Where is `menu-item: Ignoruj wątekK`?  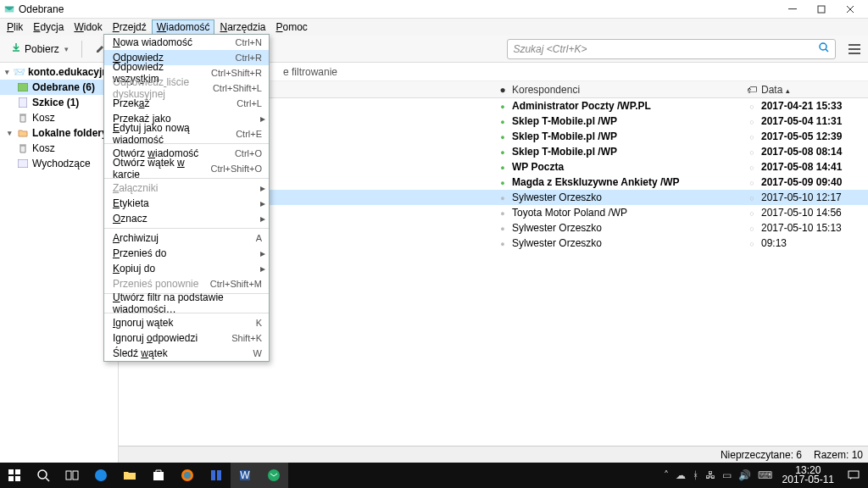 menu-item: Ignoruj wątekK is located at coordinates (186, 323).